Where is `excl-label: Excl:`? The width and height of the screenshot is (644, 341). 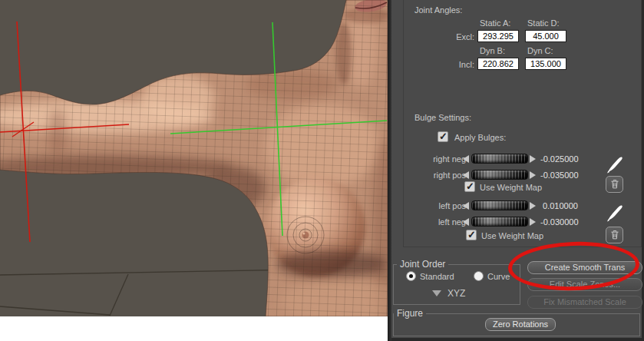 excl-label: Excl: is located at coordinates (455, 37).